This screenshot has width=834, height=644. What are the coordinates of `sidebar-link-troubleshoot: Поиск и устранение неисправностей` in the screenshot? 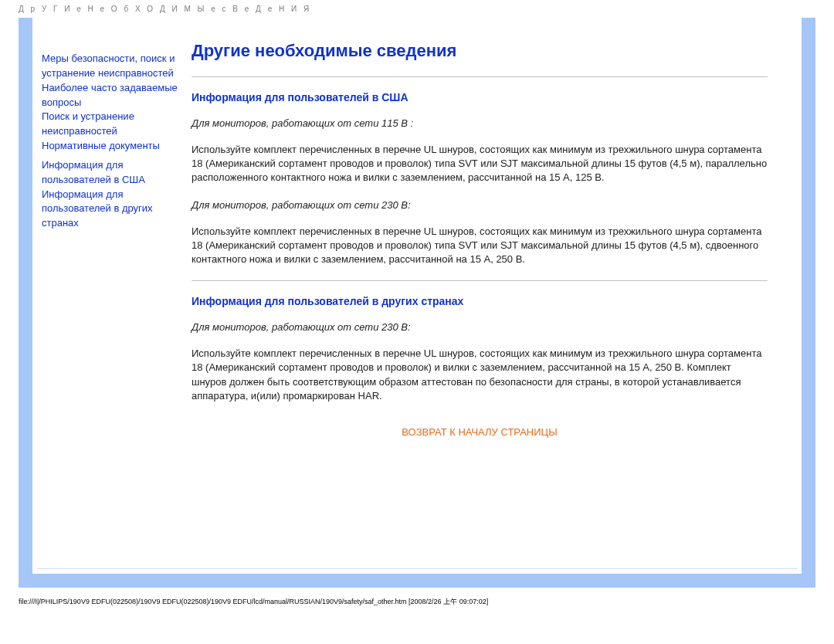 It's located at (88, 124).